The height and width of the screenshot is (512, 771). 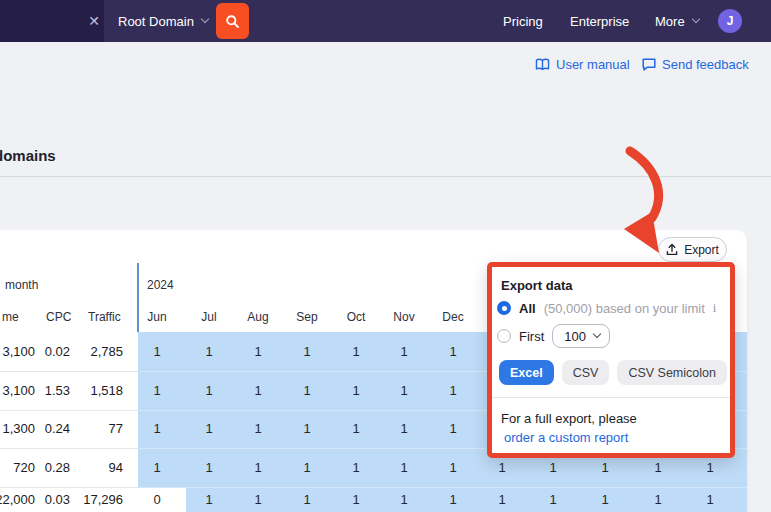 What do you see at coordinates (374, 500) in the screenshot?
I see `table-row: 22,0000.0317,296011111111111` at bounding box center [374, 500].